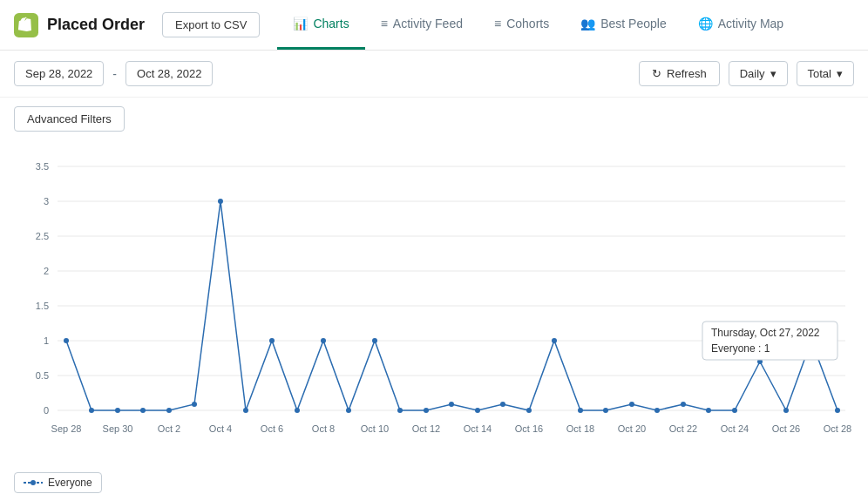 The height and width of the screenshot is (494, 868). What do you see at coordinates (434, 479) in the screenshot?
I see `legend: Everyone` at bounding box center [434, 479].